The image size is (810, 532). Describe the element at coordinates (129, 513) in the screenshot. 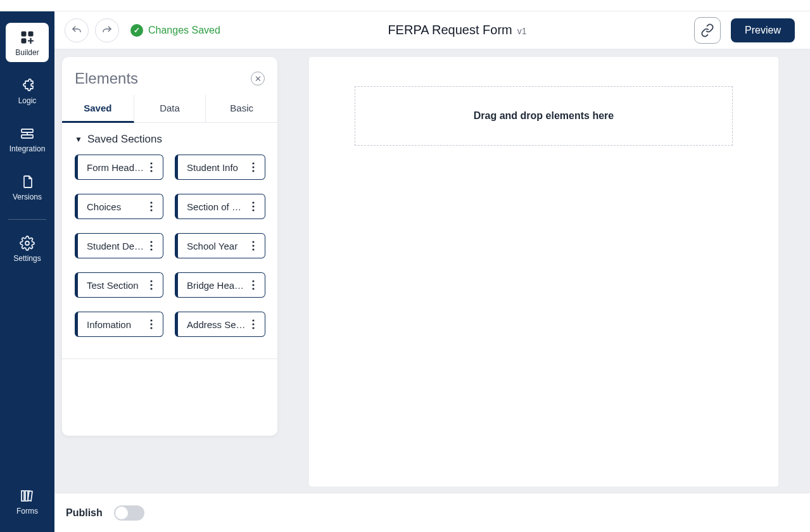

I see `publish-toggle` at that location.